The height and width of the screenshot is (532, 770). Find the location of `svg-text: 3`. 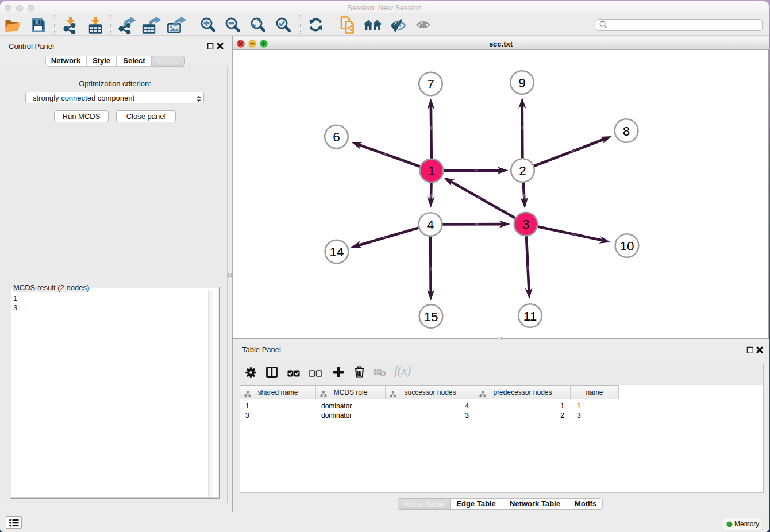

svg-text: 3 is located at coordinates (526, 224).